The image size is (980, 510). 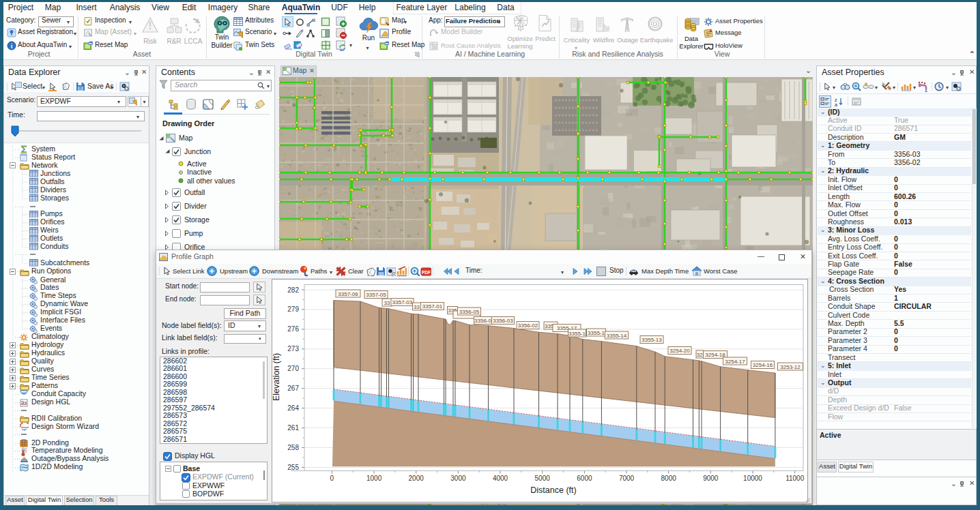 What do you see at coordinates (293, 447) in the screenshot?
I see `svg-text: 258` at bounding box center [293, 447].